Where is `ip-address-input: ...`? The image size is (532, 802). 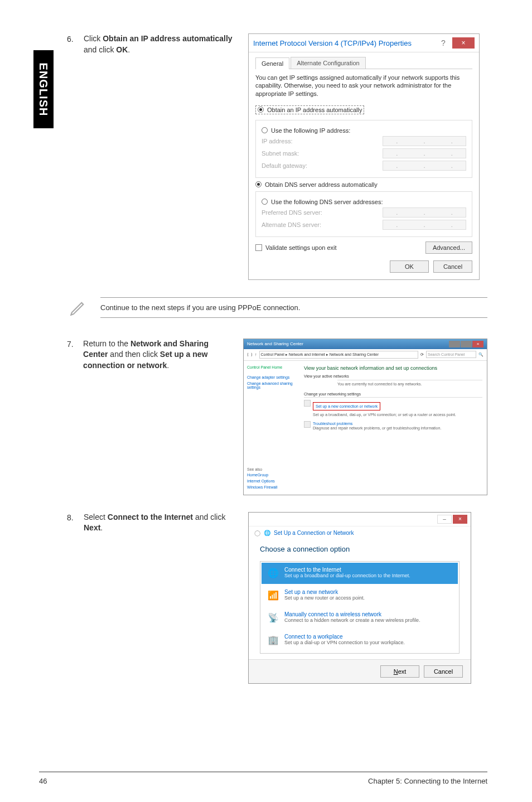
ip-address-input: ... is located at coordinates (424, 141).